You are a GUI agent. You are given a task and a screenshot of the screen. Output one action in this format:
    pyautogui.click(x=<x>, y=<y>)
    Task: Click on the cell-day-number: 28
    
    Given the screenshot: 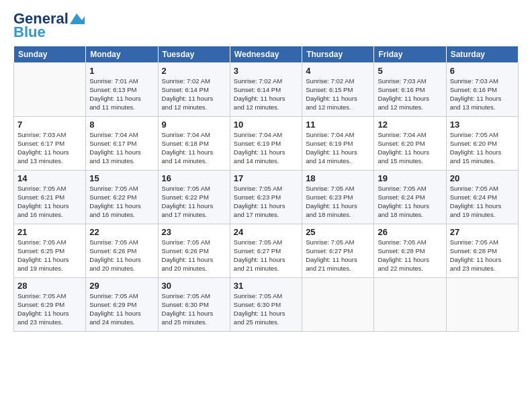 What is the action you would take?
    pyautogui.click(x=50, y=286)
    